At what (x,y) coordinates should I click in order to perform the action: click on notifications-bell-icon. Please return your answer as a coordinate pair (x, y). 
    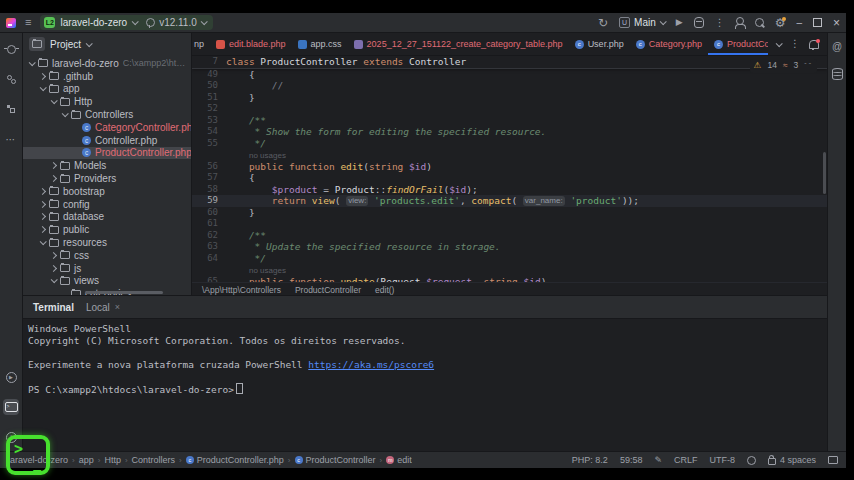
    Looking at the image, I should click on (814, 44).